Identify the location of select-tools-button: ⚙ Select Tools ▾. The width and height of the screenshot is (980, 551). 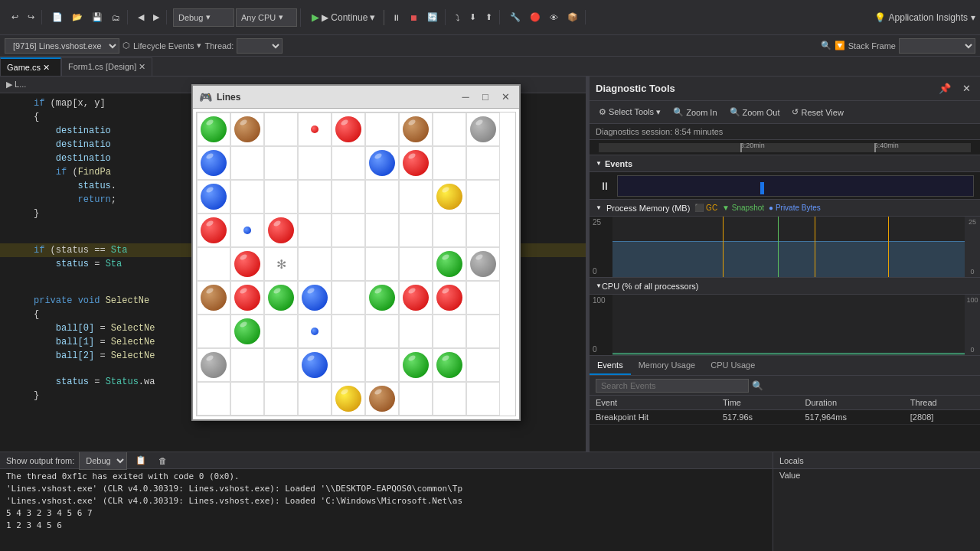
(629, 112).